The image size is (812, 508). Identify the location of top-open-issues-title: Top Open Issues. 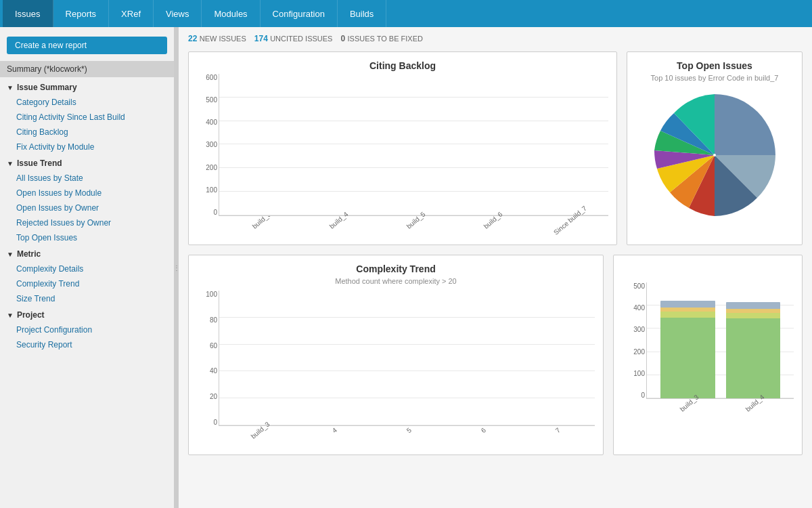
(715, 66).